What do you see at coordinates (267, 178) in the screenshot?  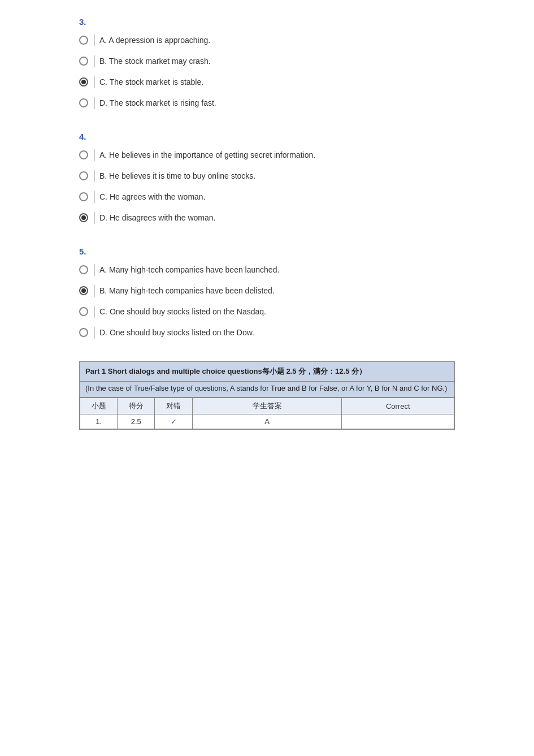 I see `question-4: 4. A. He believes in the importance of g…` at bounding box center [267, 178].